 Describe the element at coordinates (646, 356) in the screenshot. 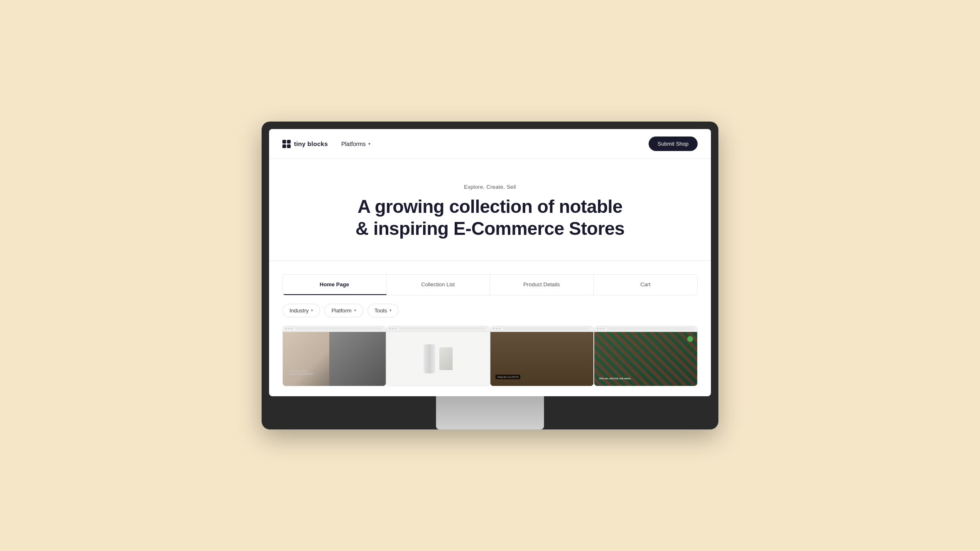

I see `store-card-4: Only sun, only fruit, only nature.` at that location.